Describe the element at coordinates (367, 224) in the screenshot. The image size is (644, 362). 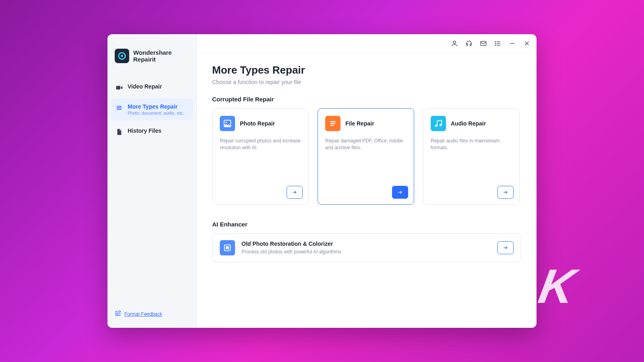
I see `section-heading-ai: AI Enhancer` at that location.